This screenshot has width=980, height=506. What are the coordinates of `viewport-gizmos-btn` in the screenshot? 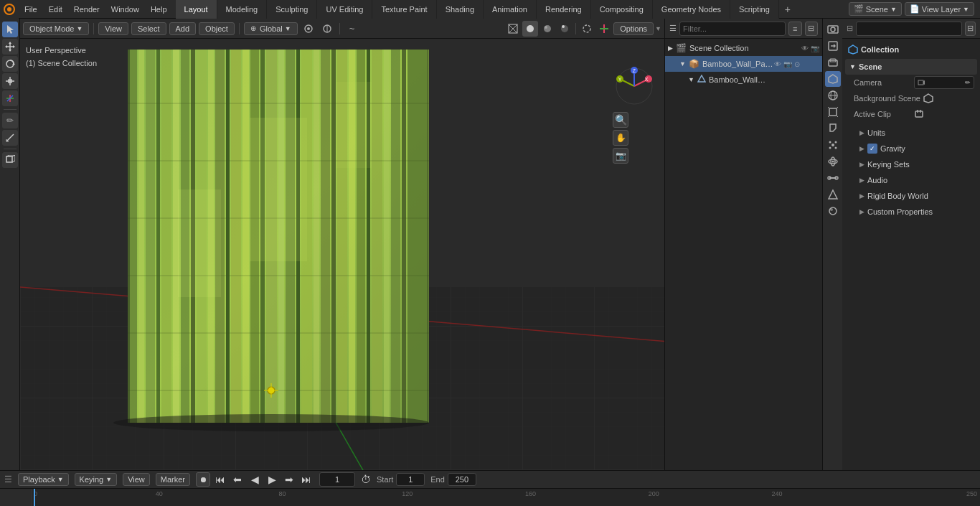 It's located at (604, 29).